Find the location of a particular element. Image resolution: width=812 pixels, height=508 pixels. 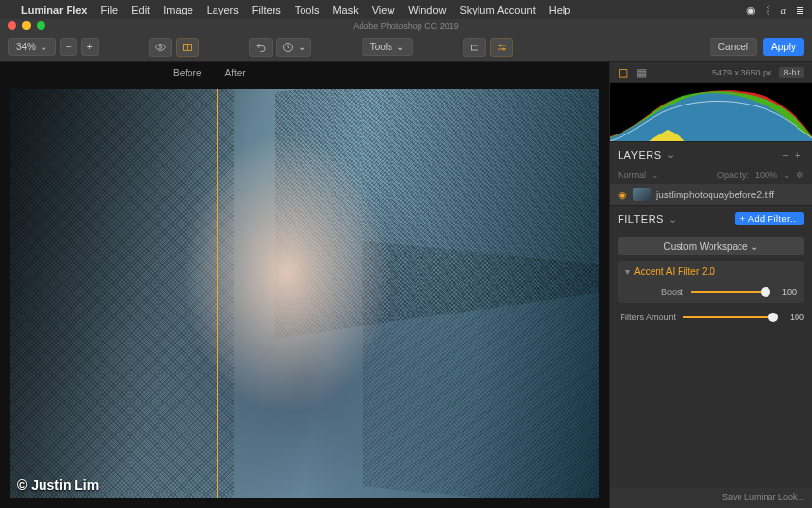

layer-thumbnail is located at coordinates (642, 194).